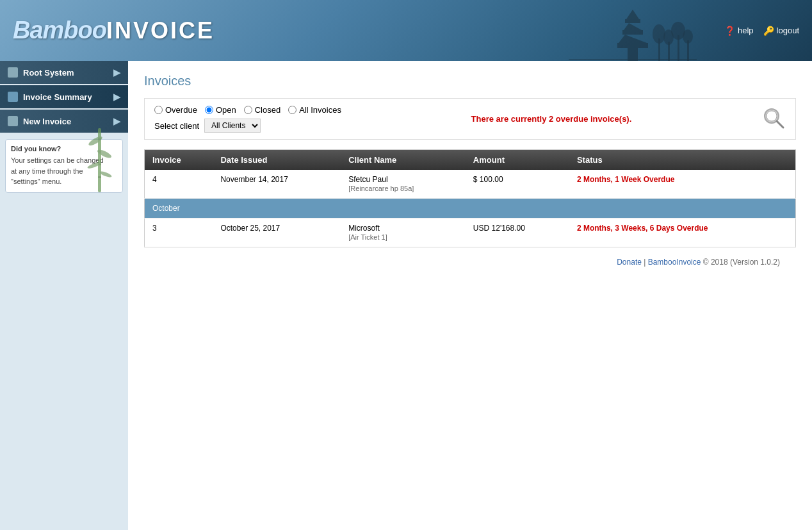 Image resolution: width=812 pixels, height=530 pixels. Describe the element at coordinates (774, 119) in the screenshot. I see `search-icon-wrap` at that location.